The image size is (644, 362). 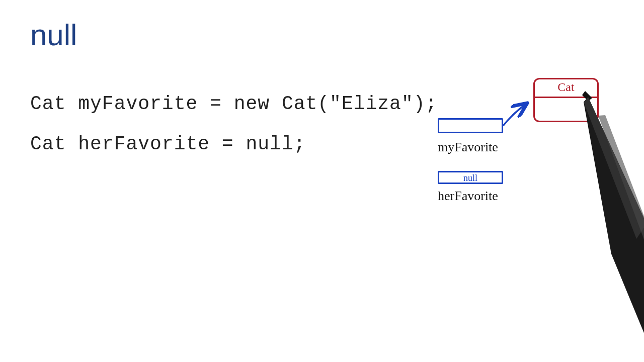 I want to click on slide-title: null, so click(x=53, y=35).